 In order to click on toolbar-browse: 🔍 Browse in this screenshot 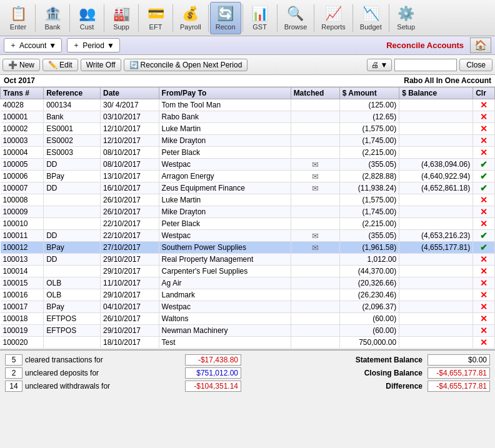, I will do `click(296, 18)`.